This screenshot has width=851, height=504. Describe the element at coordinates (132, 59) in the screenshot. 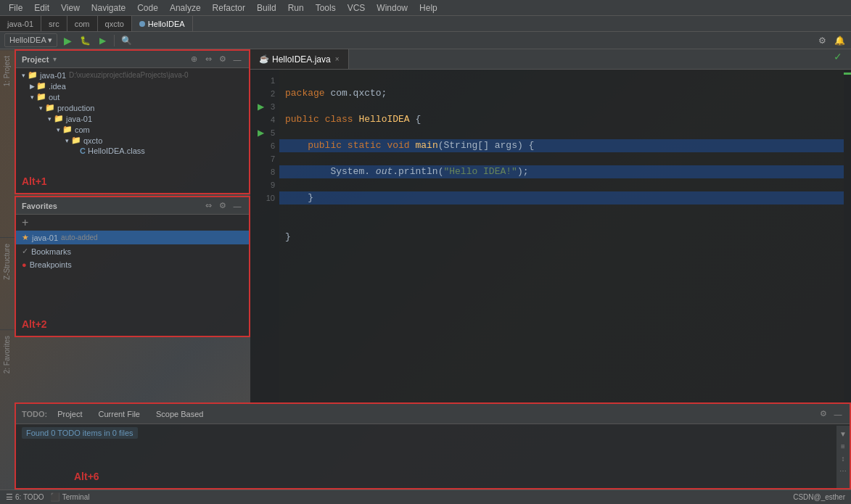

I see `project-panel-header: Project ▾ ⊕ ⇔ ⚙ —` at that location.